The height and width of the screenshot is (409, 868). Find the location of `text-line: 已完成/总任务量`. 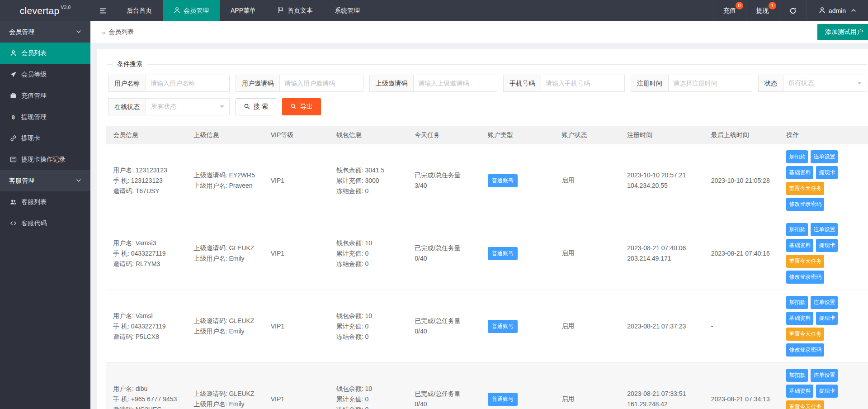

text-line: 已完成/总任务量 is located at coordinates (444, 176).